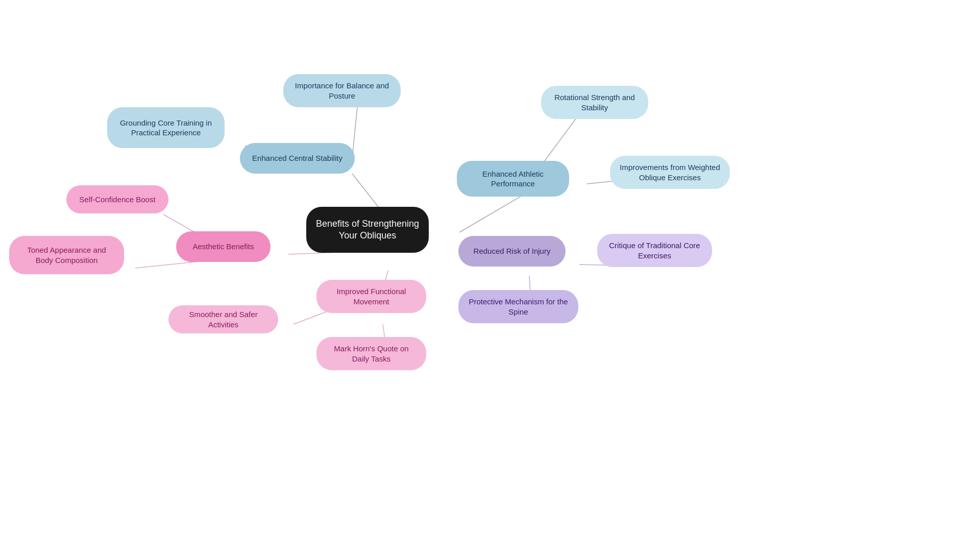  What do you see at coordinates (670, 173) in the screenshot?
I see `improvements-weighted-oblique-node: Improvements from Weighted Oblique Exerc…` at bounding box center [670, 173].